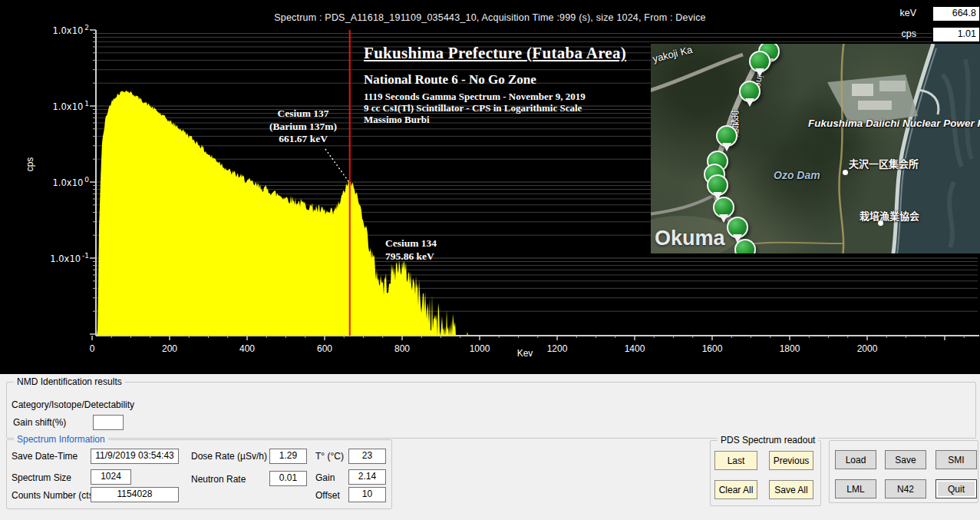 This screenshot has width=980, height=520. What do you see at coordinates (491, 410) in the screenshot?
I see `nmd-identification-group: NMD Identification results Category/Isot…` at bounding box center [491, 410].